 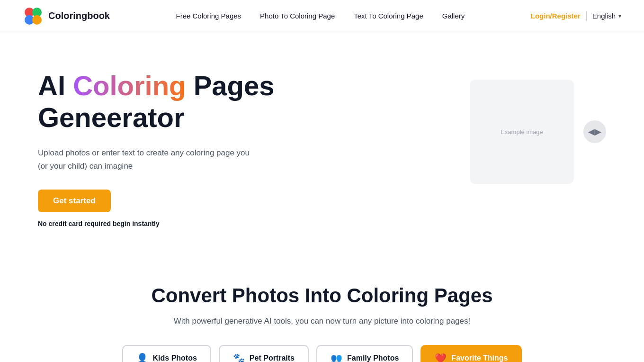 What do you see at coordinates (440, 357) in the screenshot?
I see `favorite-icon: ❤️` at bounding box center [440, 357].